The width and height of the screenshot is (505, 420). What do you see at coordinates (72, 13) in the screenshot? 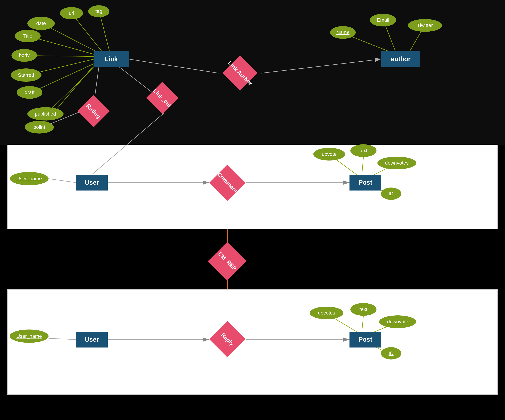
I see `attr-url: url` at bounding box center [72, 13].